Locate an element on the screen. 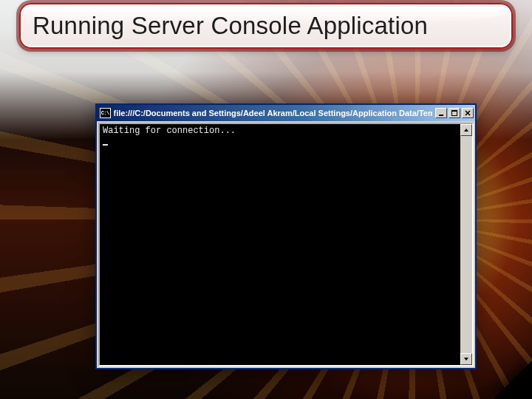  slide-title: Running Server Console Application is located at coordinates (231, 26).